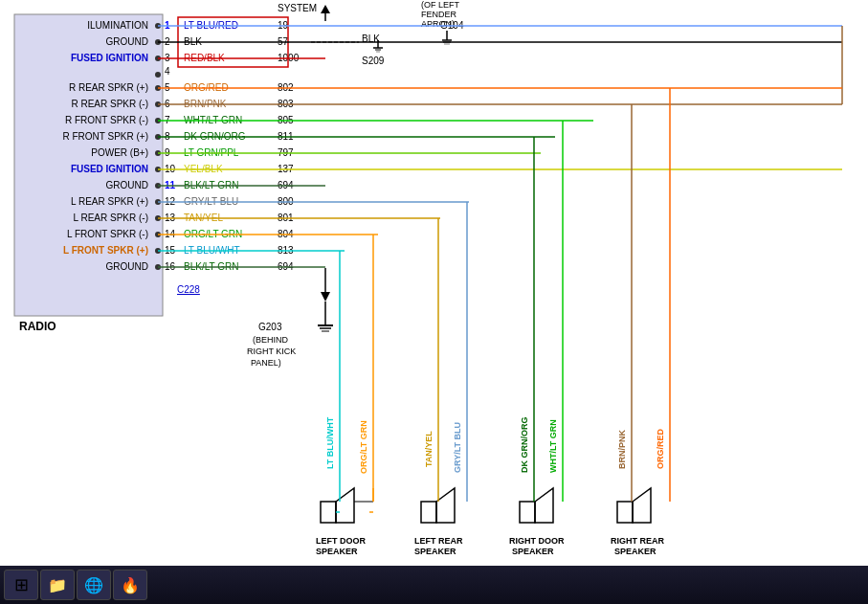  Describe the element at coordinates (637, 541) in the screenshot. I see `svg-text: RIGHT REAR` at that location.